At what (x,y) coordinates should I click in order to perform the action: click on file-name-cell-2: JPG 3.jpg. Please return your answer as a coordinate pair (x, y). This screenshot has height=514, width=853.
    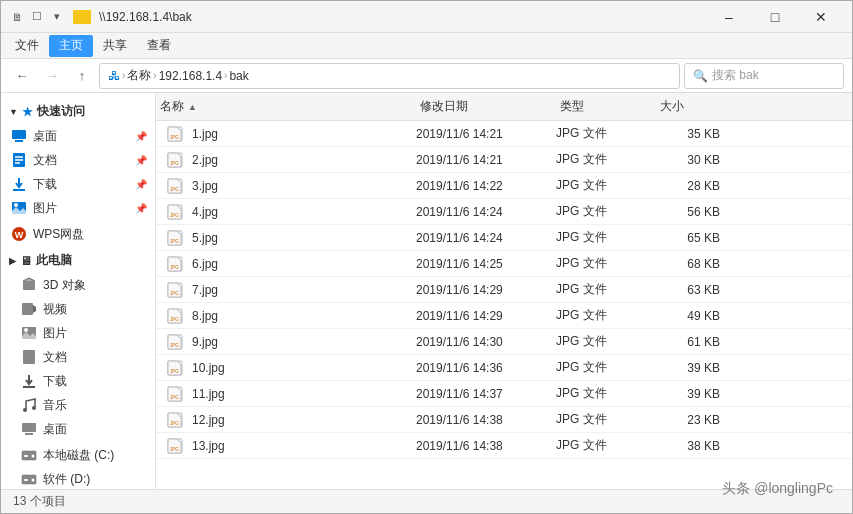
    Looking at the image, I should click on (286, 186).